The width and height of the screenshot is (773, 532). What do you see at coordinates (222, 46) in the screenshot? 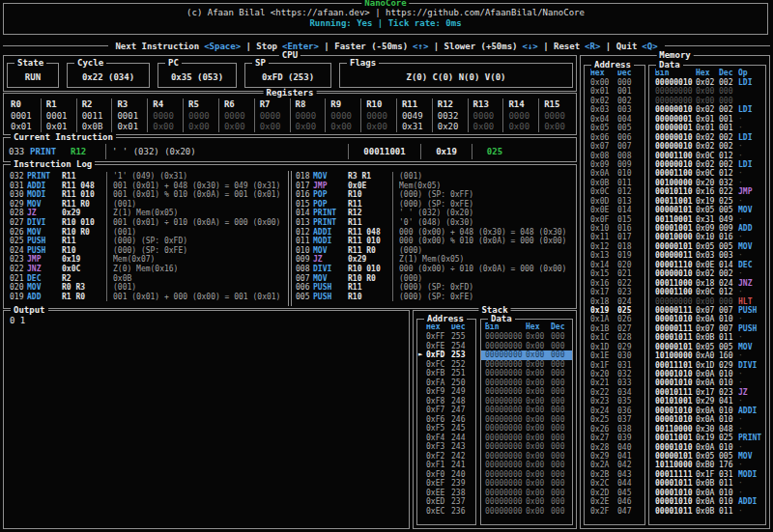
I see `menu-item-key: <Space>` at bounding box center [222, 46].